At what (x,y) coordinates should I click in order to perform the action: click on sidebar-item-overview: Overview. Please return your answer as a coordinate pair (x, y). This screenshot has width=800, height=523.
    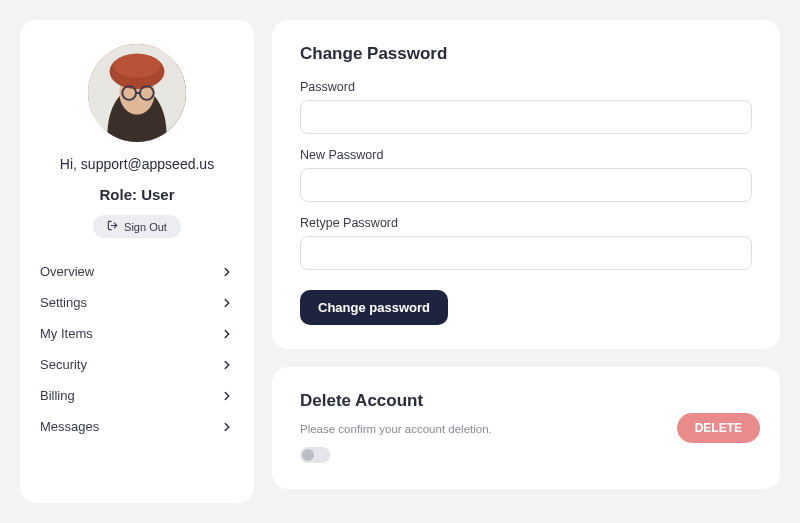
    Looking at the image, I should click on (137, 272).